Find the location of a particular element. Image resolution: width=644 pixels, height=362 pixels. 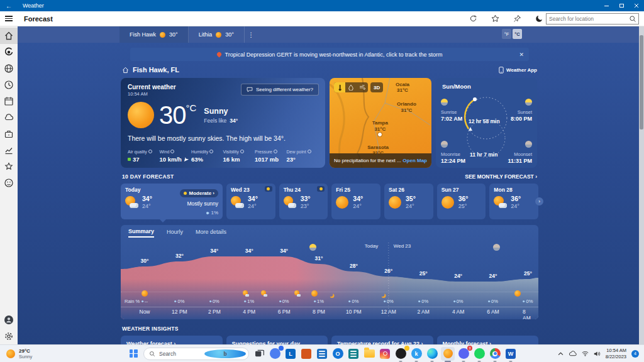

day-card-fri-25: Fri 2534°24° is located at coordinates (356, 201).